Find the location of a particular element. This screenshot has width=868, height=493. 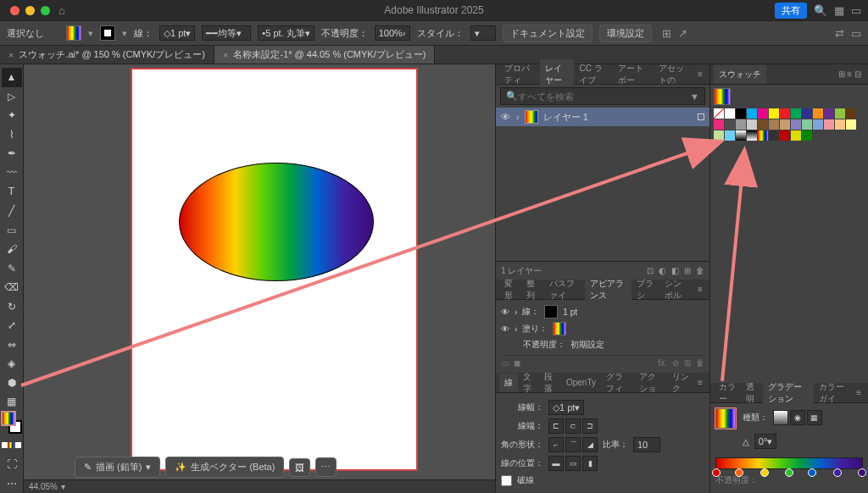

stroke-value: 1 pt is located at coordinates (570, 312).